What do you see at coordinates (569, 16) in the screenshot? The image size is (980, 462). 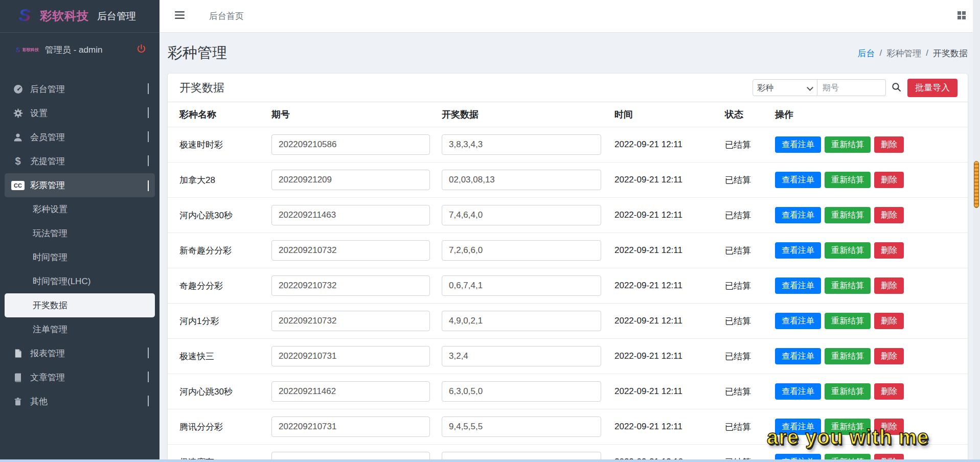 I see `top-navbar: 后台首页` at bounding box center [569, 16].